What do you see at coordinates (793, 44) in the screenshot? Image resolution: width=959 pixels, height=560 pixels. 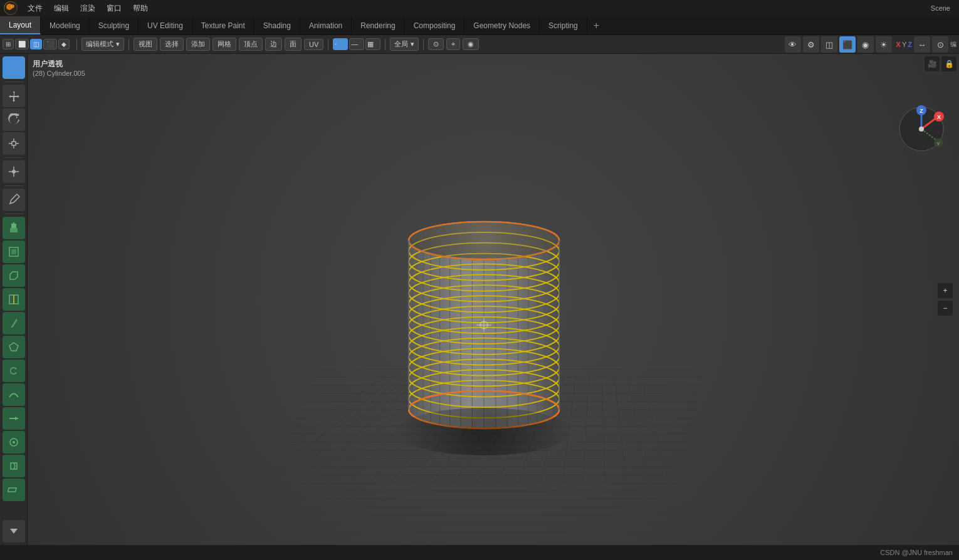 I see `view-perspective-icon: 👁` at bounding box center [793, 44].